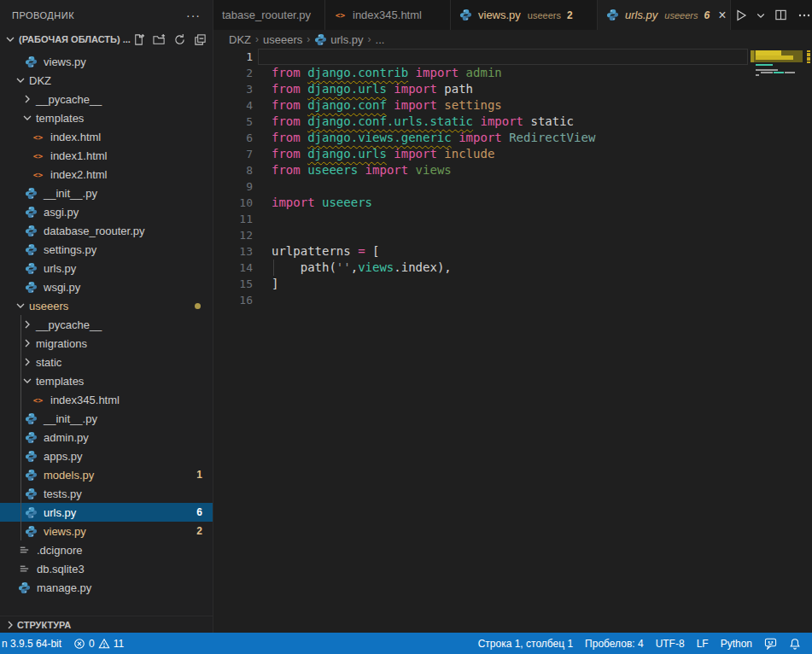 This screenshot has height=654, width=812. Describe the element at coordinates (670, 644) in the screenshot. I see `status-encoding: UTF-8` at that location.